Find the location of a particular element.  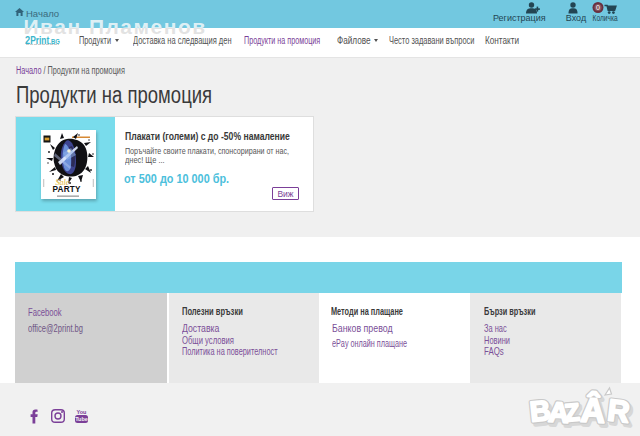

svg-text: PARTY is located at coordinates (67, 190).